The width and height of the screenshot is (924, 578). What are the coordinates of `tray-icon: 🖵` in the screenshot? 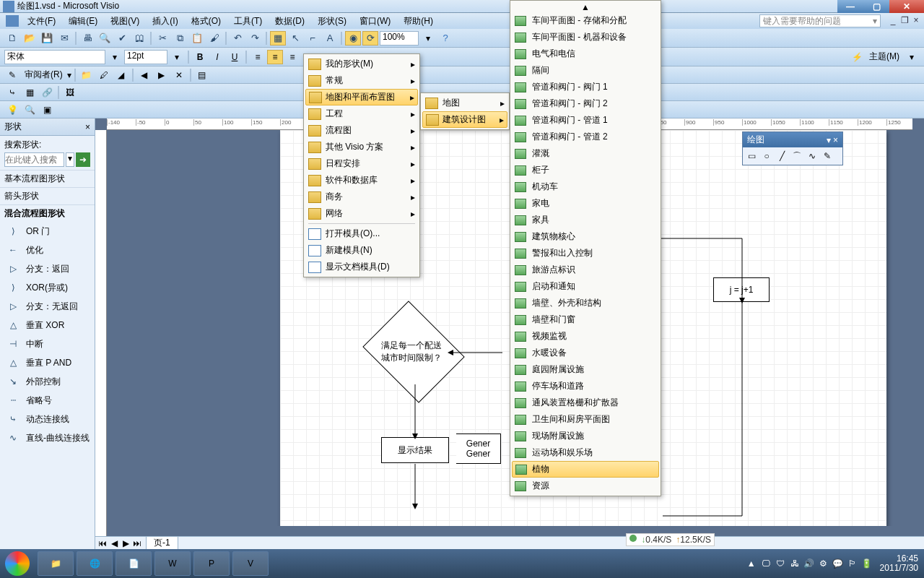 It's located at (766, 564).